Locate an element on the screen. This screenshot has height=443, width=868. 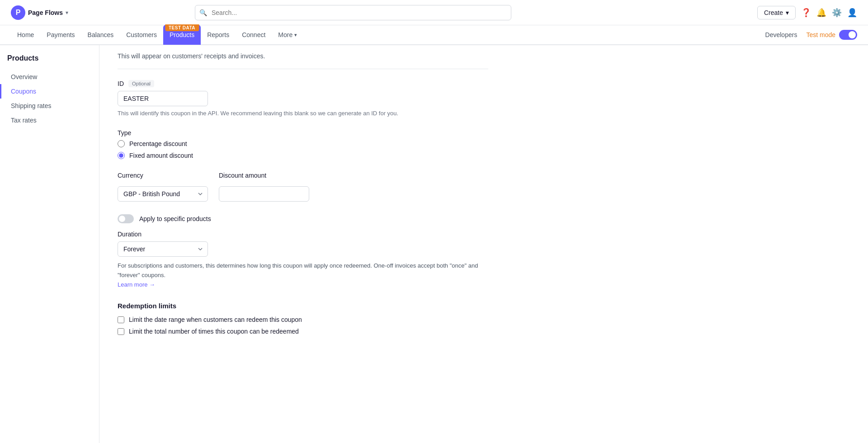
duration-section: Duration Forever Once Repeating For subs… is located at coordinates (303, 260).